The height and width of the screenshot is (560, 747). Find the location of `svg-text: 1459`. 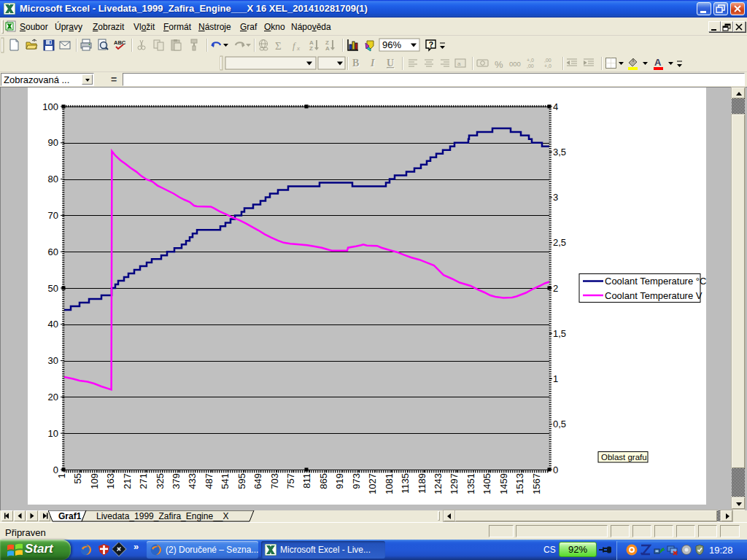

svg-text: 1459 is located at coordinates (503, 484).